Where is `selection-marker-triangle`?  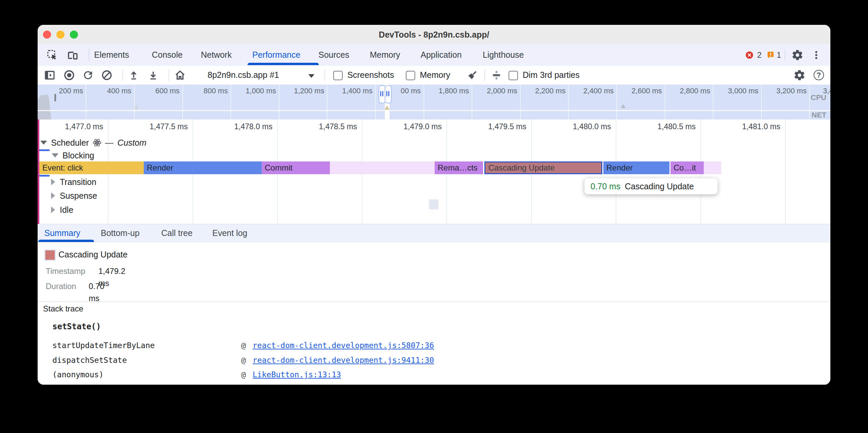
selection-marker-triangle is located at coordinates (387, 108).